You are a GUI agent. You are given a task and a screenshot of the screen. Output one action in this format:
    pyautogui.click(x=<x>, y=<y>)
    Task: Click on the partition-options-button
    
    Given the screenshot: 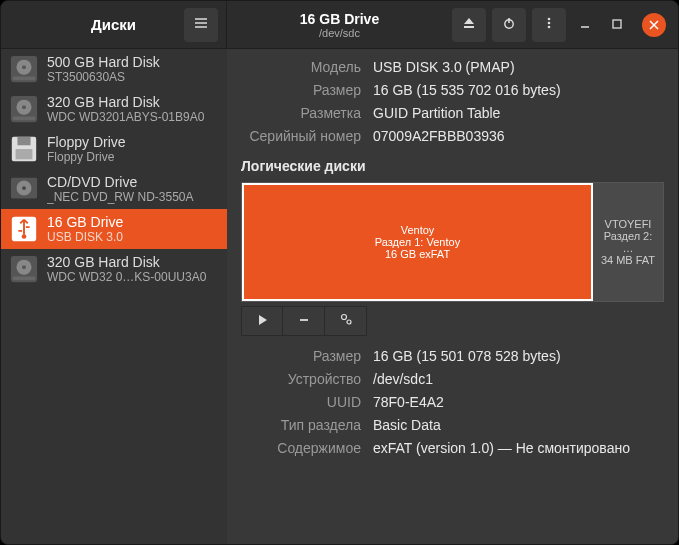 What is the action you would take?
    pyautogui.click(x=346, y=321)
    